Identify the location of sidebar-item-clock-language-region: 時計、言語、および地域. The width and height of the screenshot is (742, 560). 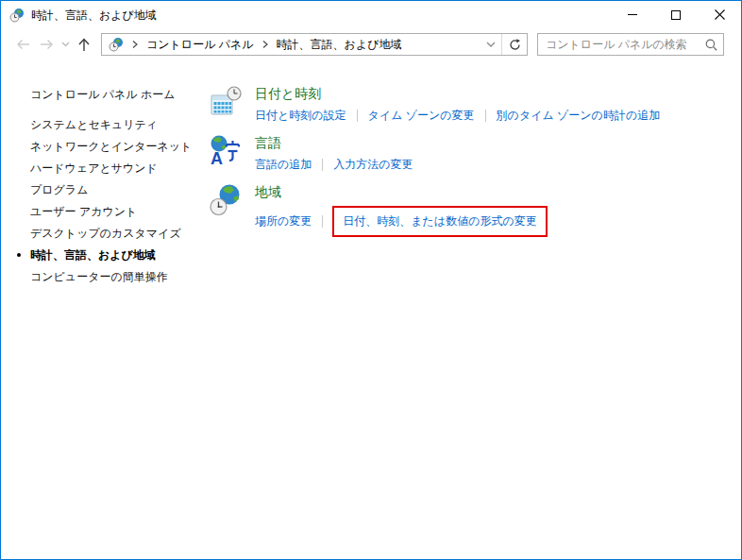
(115, 255).